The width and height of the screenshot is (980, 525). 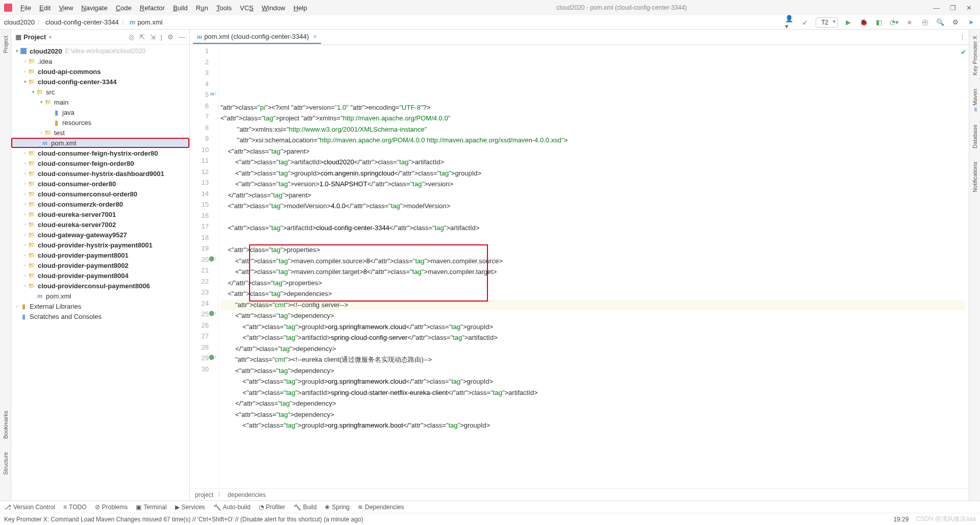 I want to click on menu-run: Run, so click(x=202, y=8).